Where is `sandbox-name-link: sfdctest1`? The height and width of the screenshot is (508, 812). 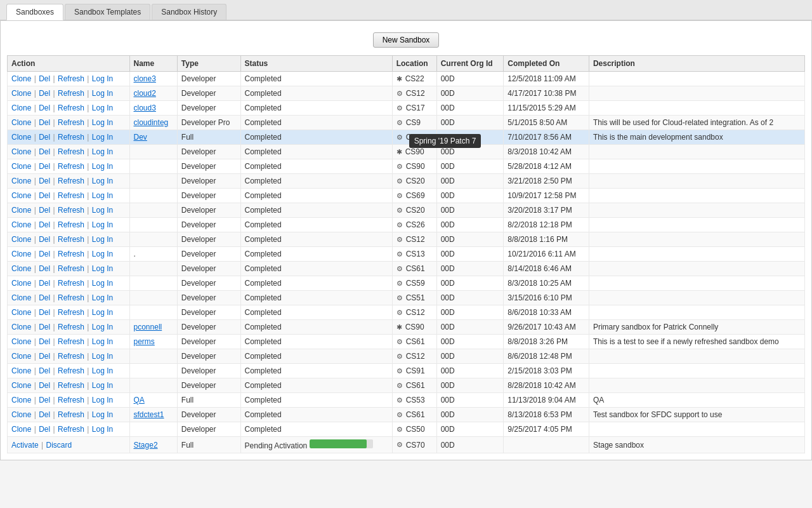
sandbox-name-link: sfdctest1 is located at coordinates (149, 415).